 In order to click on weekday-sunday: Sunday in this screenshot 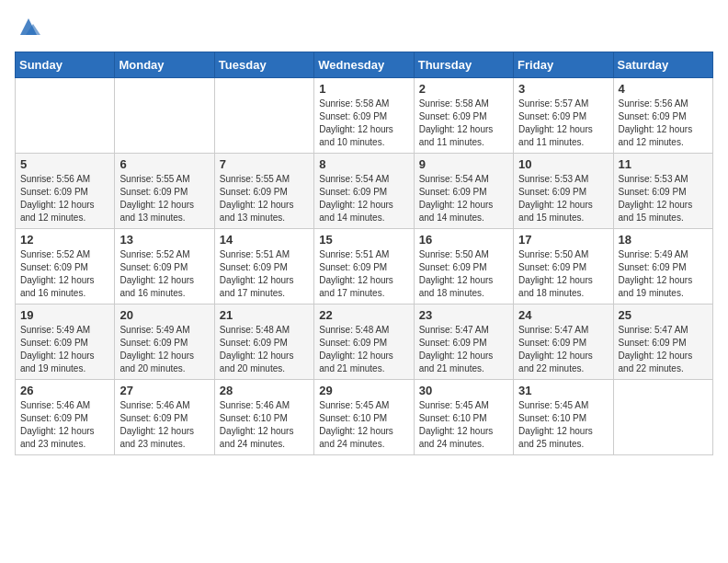, I will do `click(65, 65)`.